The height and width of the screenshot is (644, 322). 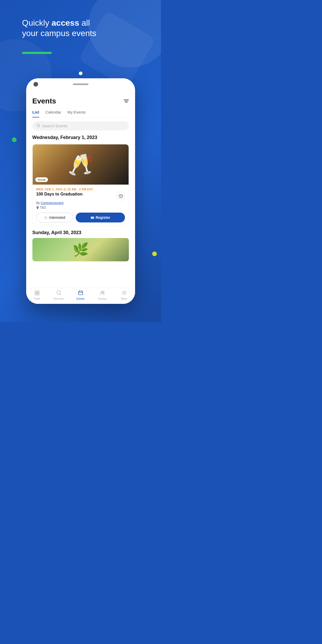 What do you see at coordinates (81, 205) in the screenshot?
I see `event-info-1: WED, FEB 1, 2023 @ 10 AM - 2 PM EST 100 …` at bounding box center [81, 205].